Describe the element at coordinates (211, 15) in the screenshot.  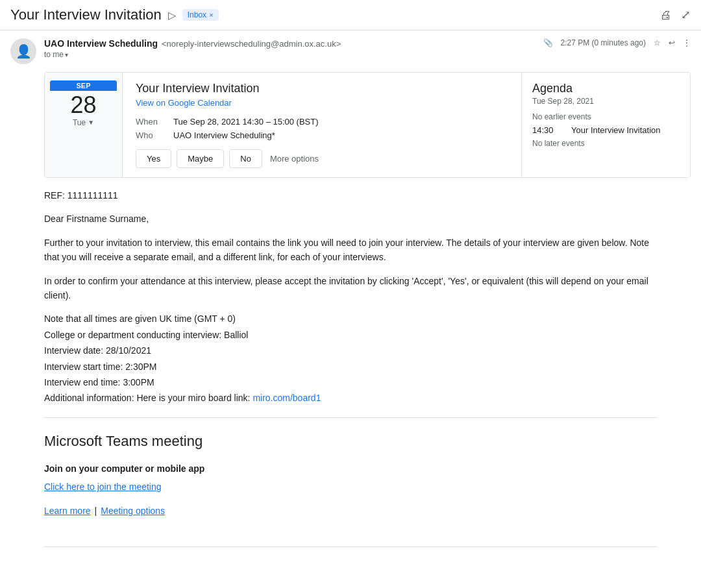
I see `inbox-badge-close: ×` at that location.